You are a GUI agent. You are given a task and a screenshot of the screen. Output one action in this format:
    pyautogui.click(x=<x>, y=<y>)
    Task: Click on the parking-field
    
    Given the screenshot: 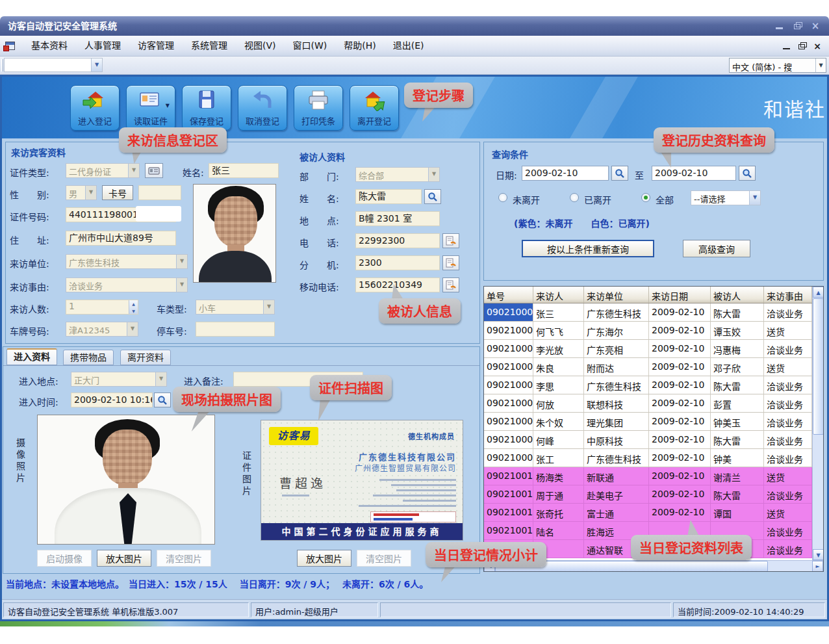 What is the action you would take?
    pyautogui.click(x=235, y=329)
    